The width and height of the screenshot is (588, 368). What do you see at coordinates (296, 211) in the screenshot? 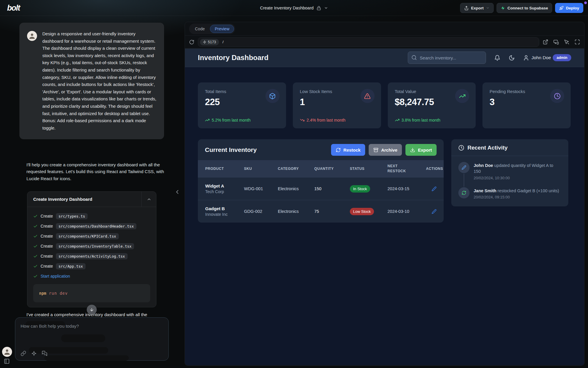
I see `category-cell: Electronics` at bounding box center [296, 211].